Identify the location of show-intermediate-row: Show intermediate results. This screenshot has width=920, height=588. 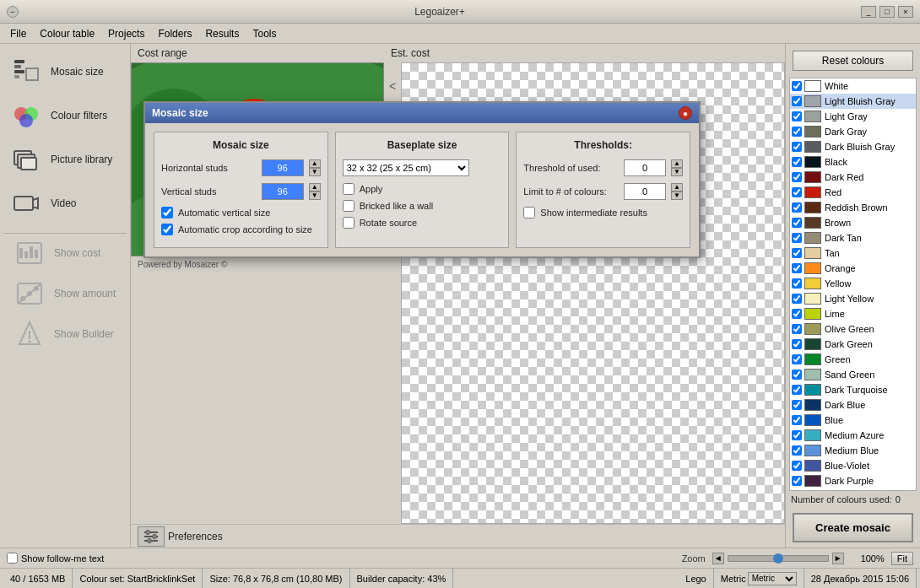
(603, 213).